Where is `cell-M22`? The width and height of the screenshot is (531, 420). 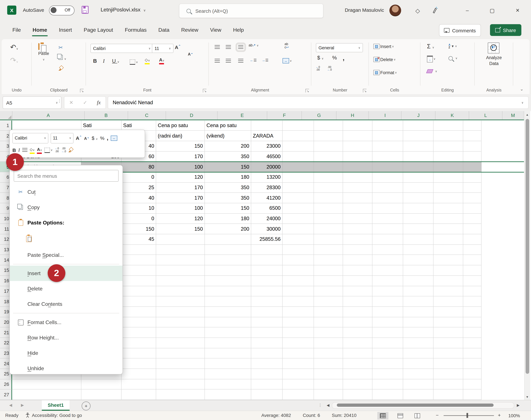
cell-M22 is located at coordinates (472, 343).